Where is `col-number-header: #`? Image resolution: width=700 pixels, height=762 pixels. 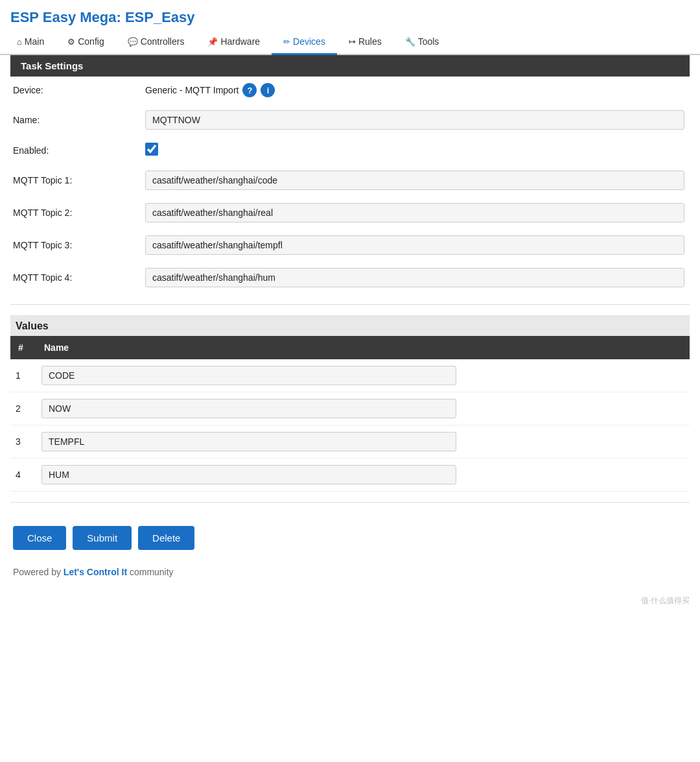 col-number-header: # is located at coordinates (23, 348).